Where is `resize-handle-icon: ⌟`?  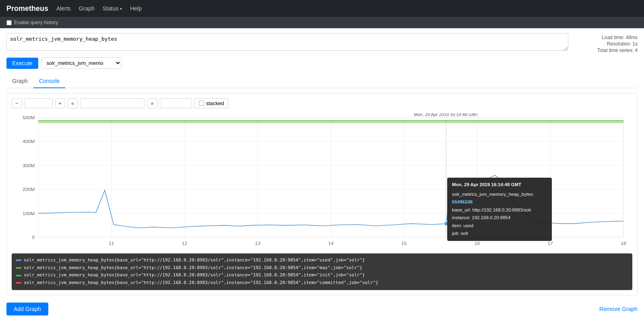
resize-handle-icon: ⌟ is located at coordinates (565, 49).